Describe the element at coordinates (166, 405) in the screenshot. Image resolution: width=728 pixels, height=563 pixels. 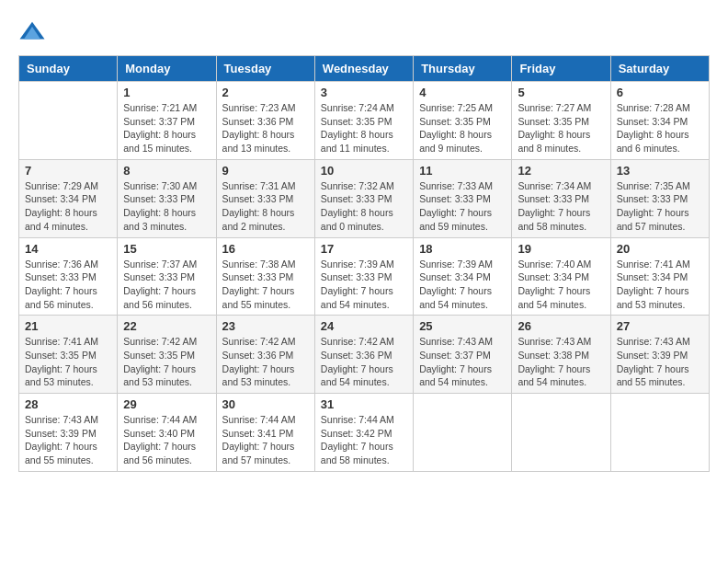
I see `day-number: 29` at that location.